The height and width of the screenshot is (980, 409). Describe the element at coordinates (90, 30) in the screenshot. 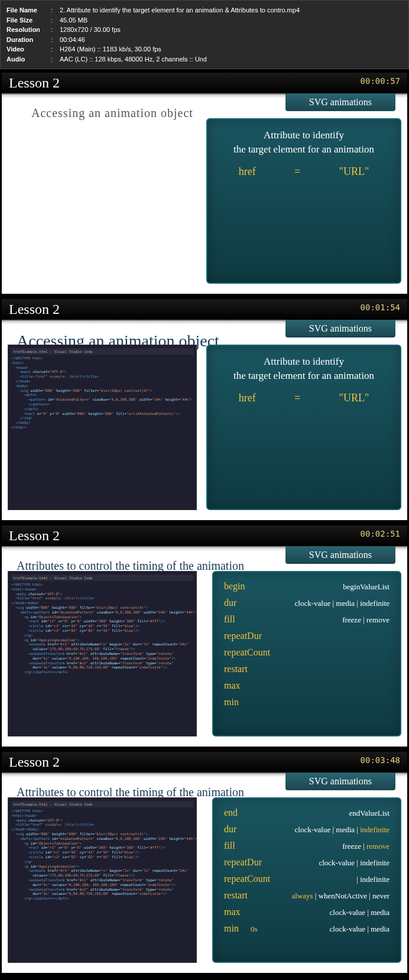

I see `value-resolution: 1280x720 / 30.00 fps` at that location.